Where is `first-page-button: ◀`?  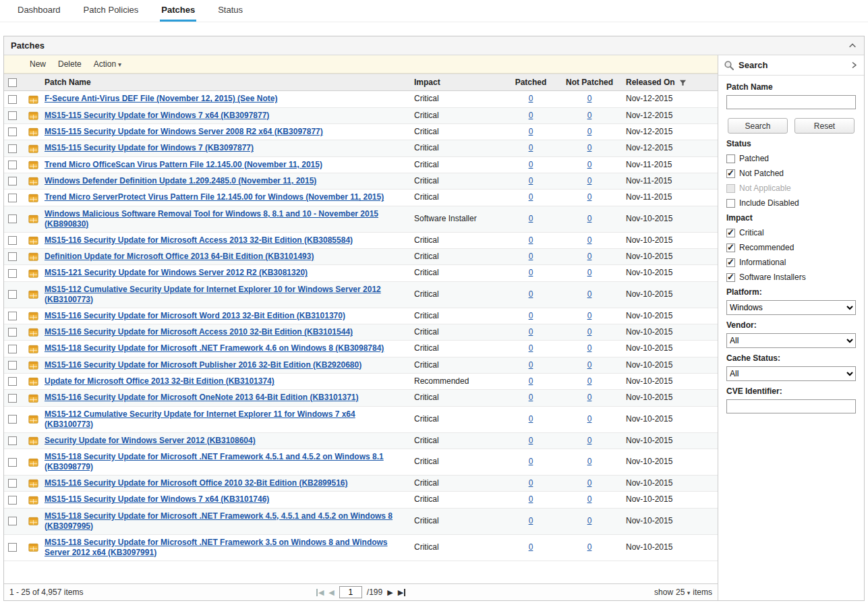
first-page-button: ◀ is located at coordinates (320, 592).